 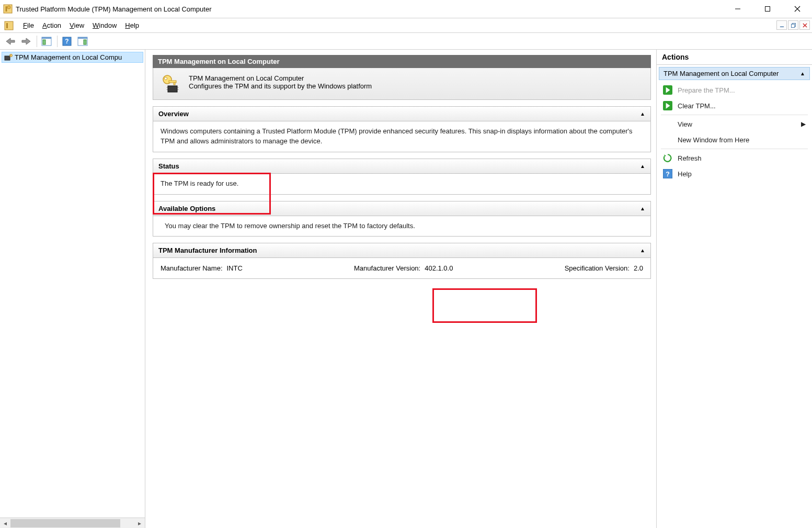 I want to click on scroll-track, so click(x=72, y=523).